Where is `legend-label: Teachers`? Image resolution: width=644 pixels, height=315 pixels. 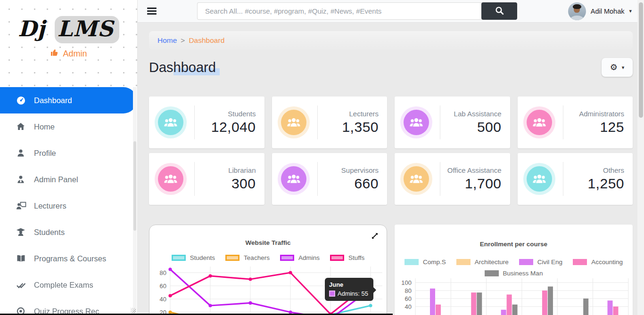
legend-label: Teachers is located at coordinates (256, 258).